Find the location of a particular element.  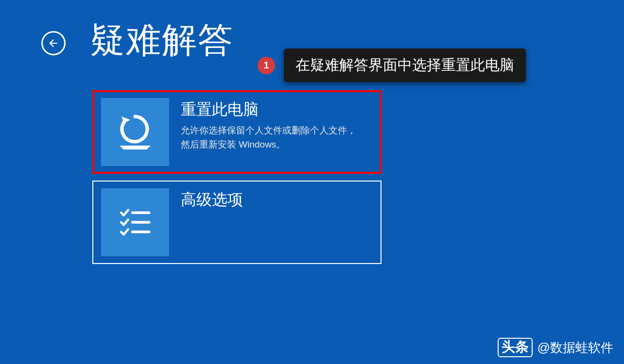

checklist-icon is located at coordinates (135, 222).